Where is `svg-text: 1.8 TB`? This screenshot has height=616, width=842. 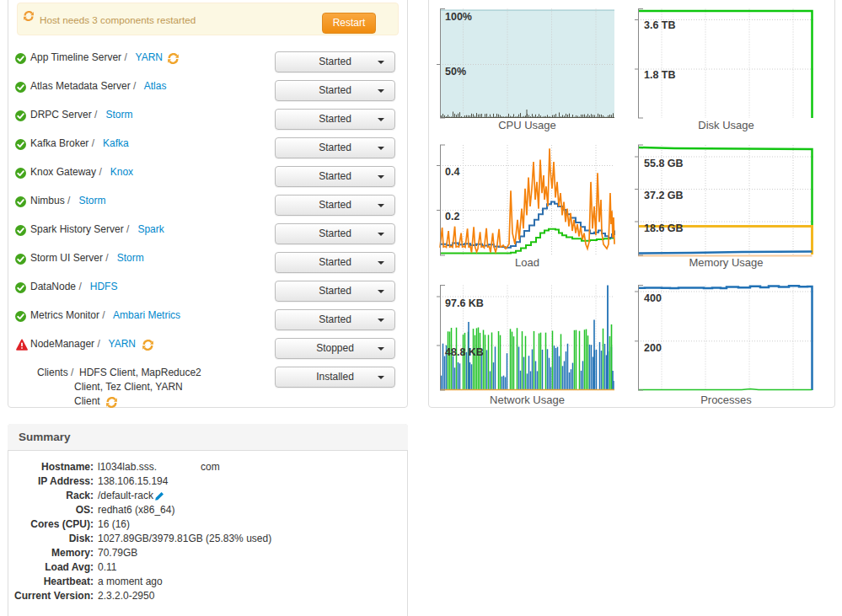 svg-text: 1.8 TB is located at coordinates (660, 75).